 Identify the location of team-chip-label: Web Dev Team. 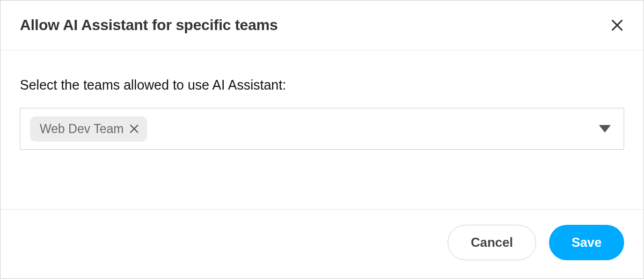
(82, 129).